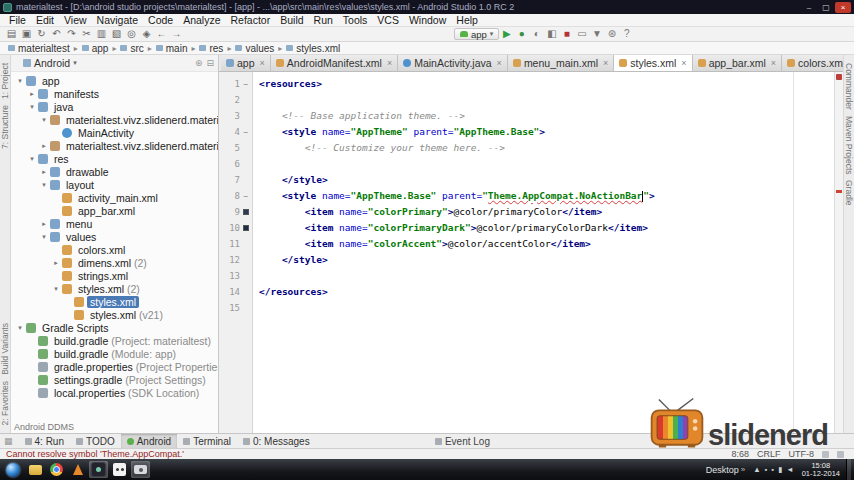 The width and height of the screenshot is (854, 480). What do you see at coordinates (780, 470) in the screenshot?
I see `network-icon: ▮` at bounding box center [780, 470].